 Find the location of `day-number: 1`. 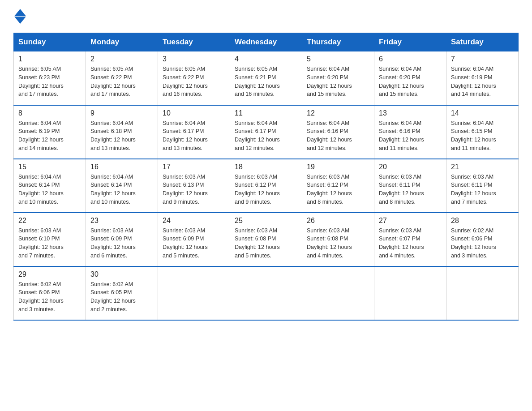

day-number: 1 is located at coordinates (50, 59).